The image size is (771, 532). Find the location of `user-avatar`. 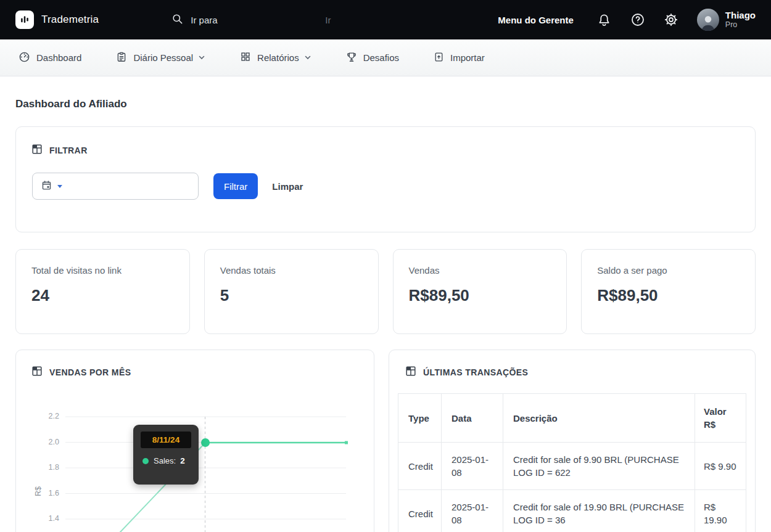

user-avatar is located at coordinates (708, 20).